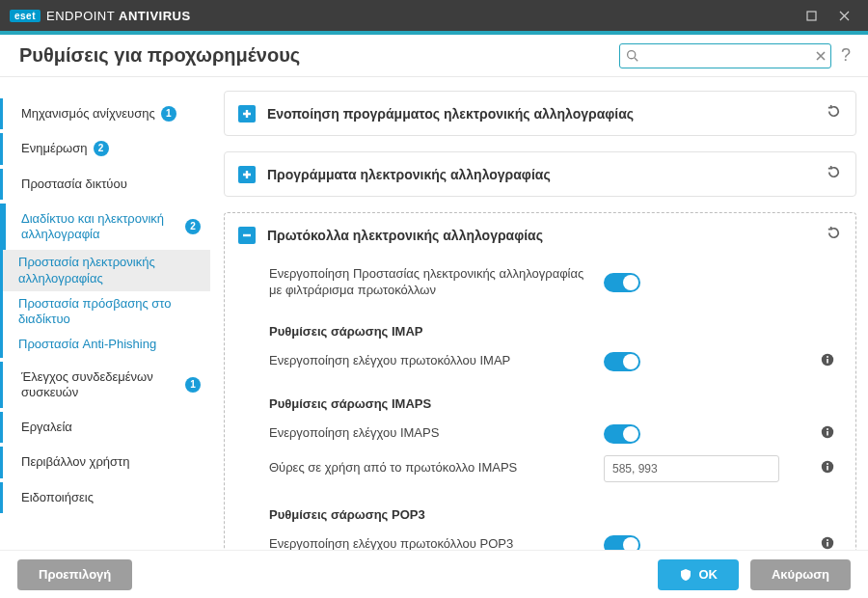  Describe the element at coordinates (846, 56) in the screenshot. I see `help-button: ?` at that location.